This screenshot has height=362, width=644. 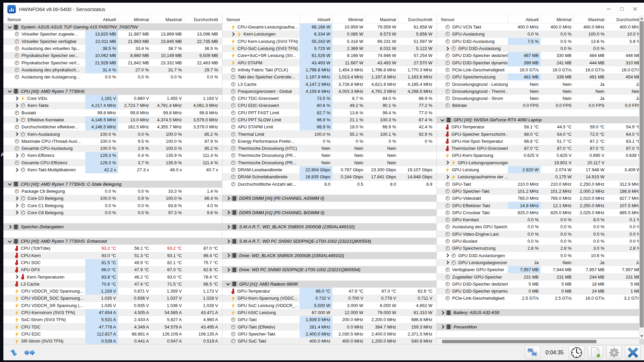 I want to click on column-header-sensor: Sensor, so click(x=261, y=19).